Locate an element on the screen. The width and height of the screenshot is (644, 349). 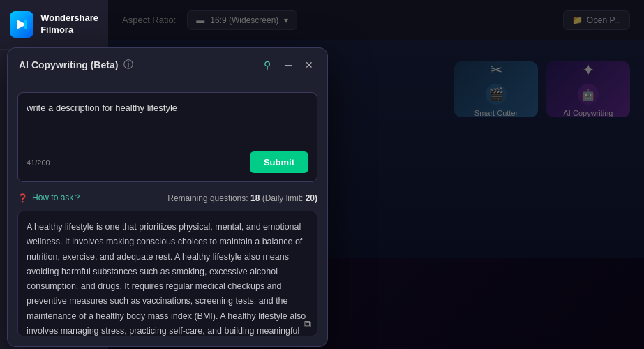
modal-title: AI Copywriting (Beta) is located at coordinates (68, 65).